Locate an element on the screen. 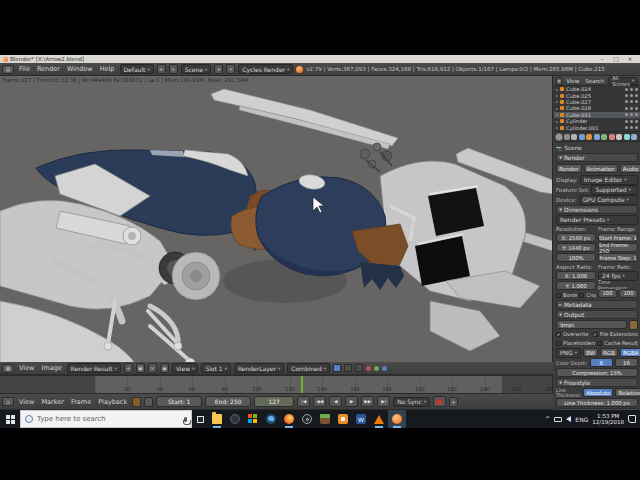 This screenshot has width=640, height=480. outliner-menu-search: Search is located at coordinates (594, 81).